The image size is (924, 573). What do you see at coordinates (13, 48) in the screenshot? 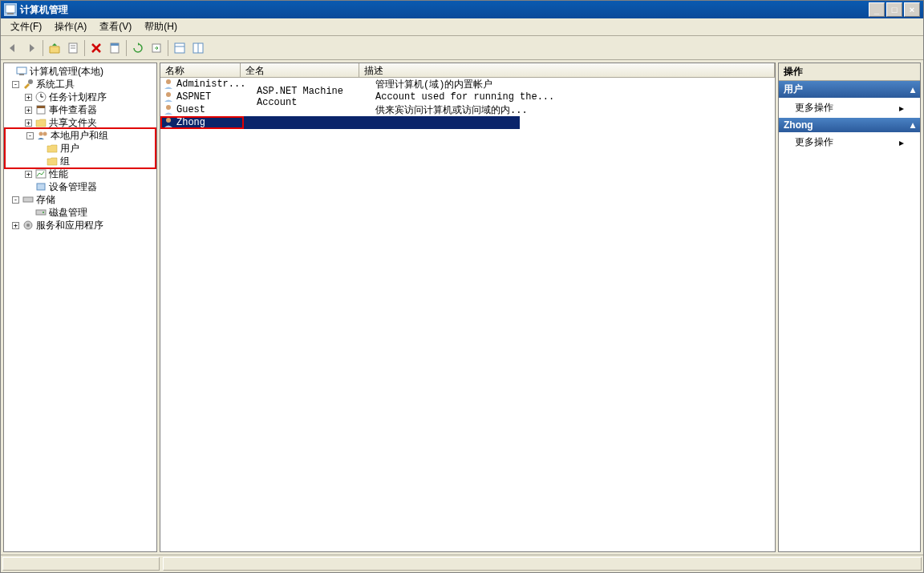
I see `back-button` at bounding box center [13, 48].